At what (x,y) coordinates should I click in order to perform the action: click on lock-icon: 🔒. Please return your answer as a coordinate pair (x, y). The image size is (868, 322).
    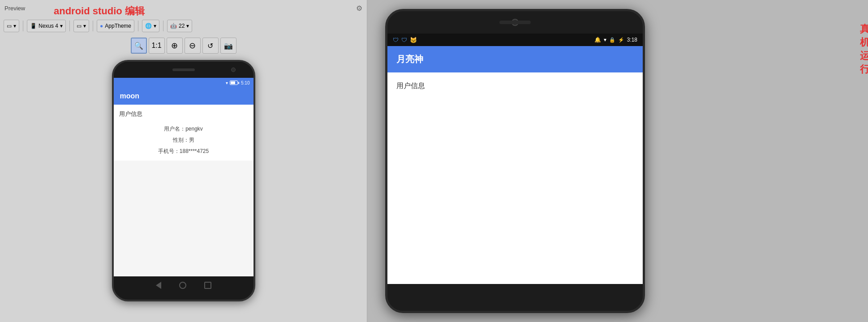
    Looking at the image, I should click on (612, 40).